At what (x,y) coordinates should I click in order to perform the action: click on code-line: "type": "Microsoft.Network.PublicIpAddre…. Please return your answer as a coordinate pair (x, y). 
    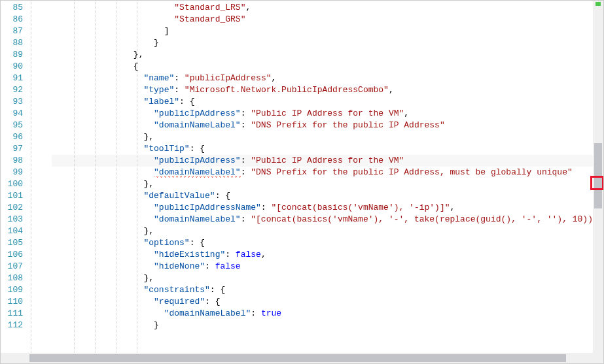
    Looking at the image, I should click on (327, 90).